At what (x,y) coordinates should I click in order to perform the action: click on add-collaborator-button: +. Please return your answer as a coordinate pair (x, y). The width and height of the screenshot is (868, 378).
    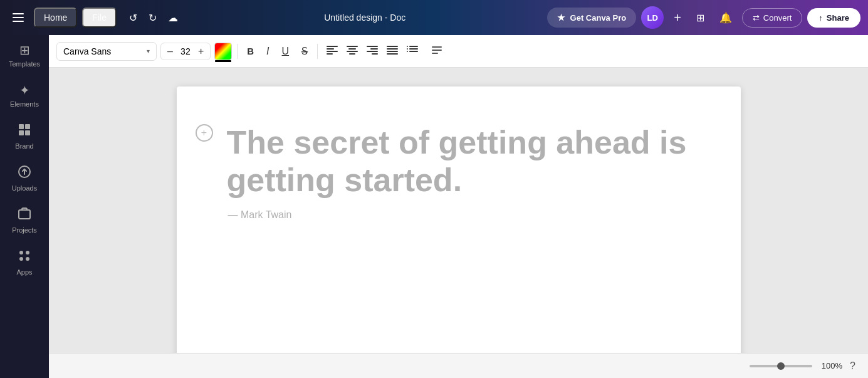
    Looking at the image, I should click on (677, 18).